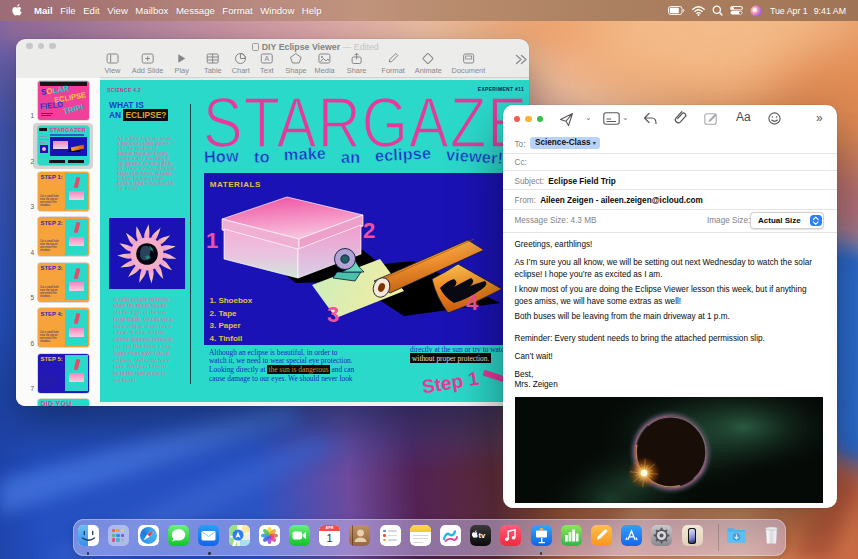 The height and width of the screenshot is (559, 858). Describe the element at coordinates (482, 536) in the screenshot. I see `svg-text: tv` at that location.